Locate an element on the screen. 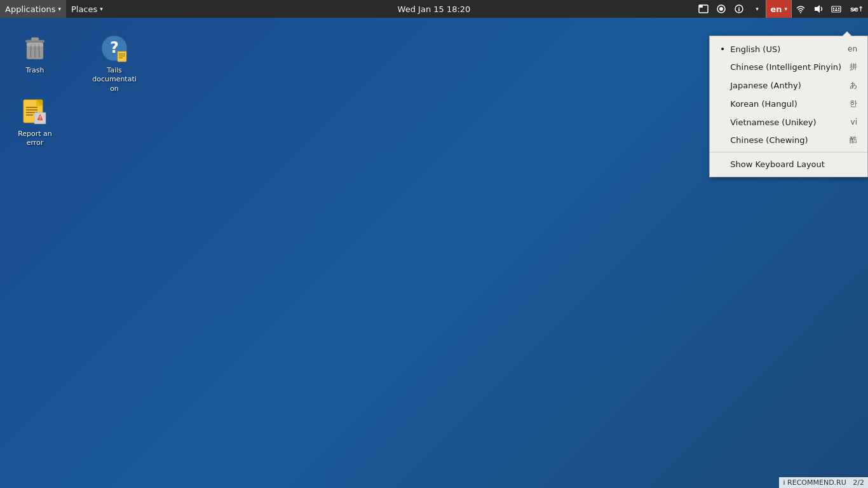 This screenshot has width=868, height=488. report-error-icon: ! Report an error is located at coordinates (35, 122).